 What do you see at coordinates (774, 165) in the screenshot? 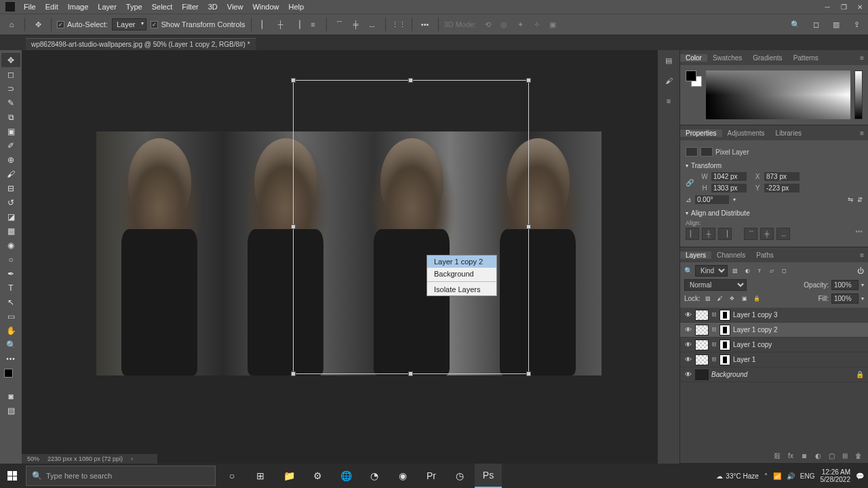
I see `transform-section-header: Transform` at bounding box center [774, 165].